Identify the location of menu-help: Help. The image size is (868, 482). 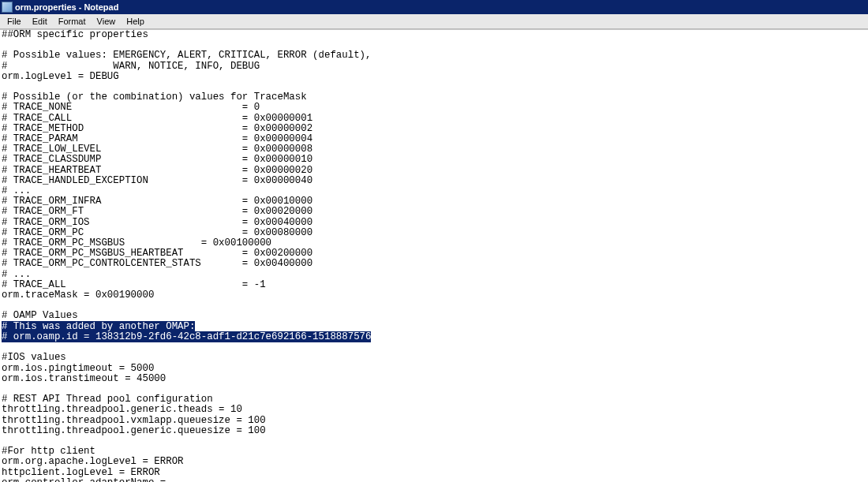
(136, 21).